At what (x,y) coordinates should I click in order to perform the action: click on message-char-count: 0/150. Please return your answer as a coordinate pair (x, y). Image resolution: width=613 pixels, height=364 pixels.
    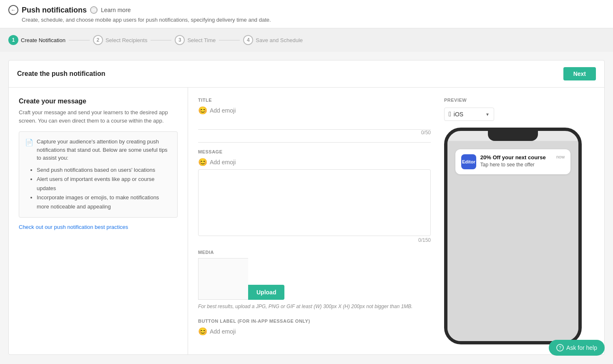
    Looking at the image, I should click on (314, 240).